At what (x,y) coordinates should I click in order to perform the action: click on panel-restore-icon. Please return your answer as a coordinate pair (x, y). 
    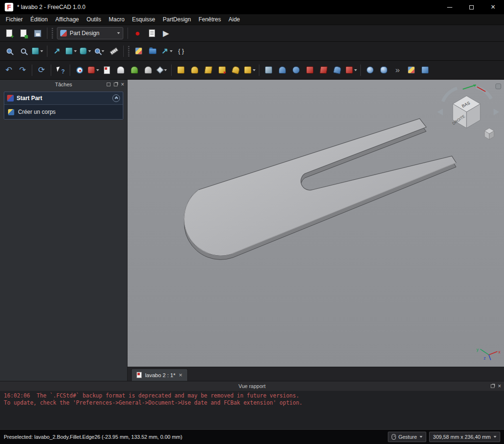
    Looking at the image, I should click on (116, 84).